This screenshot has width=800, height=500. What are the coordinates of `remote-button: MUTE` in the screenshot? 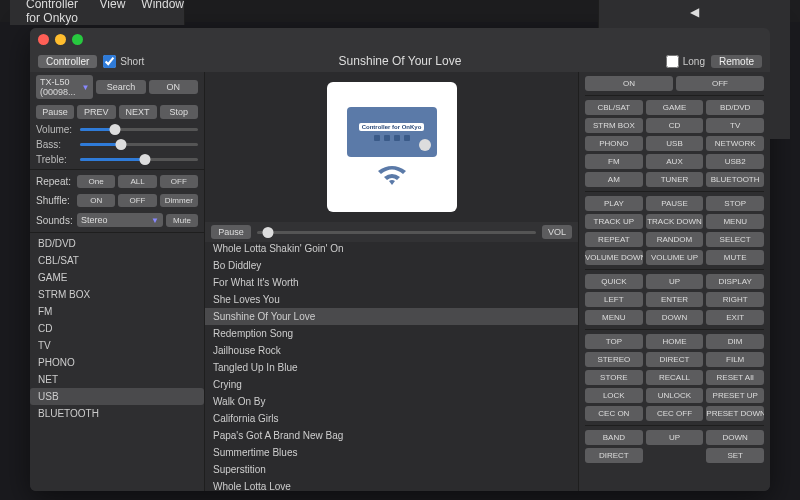 It's located at (735, 258).